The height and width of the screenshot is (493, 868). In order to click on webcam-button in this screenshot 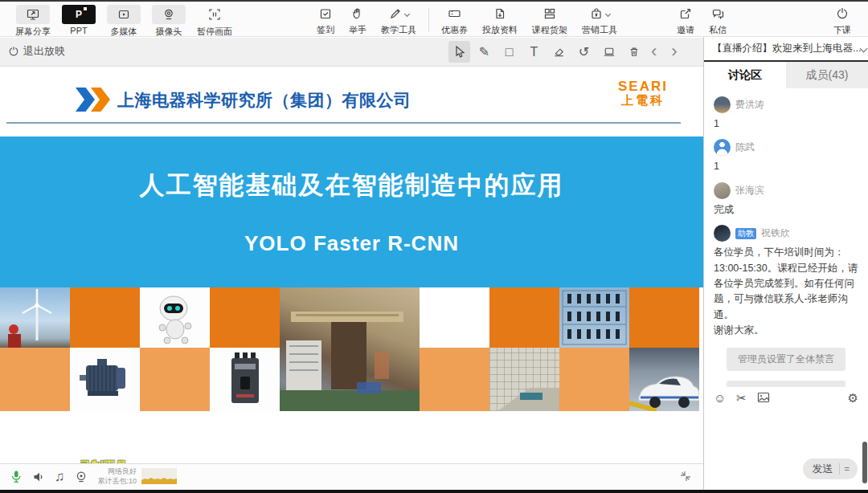, I will do `click(81, 477)`.